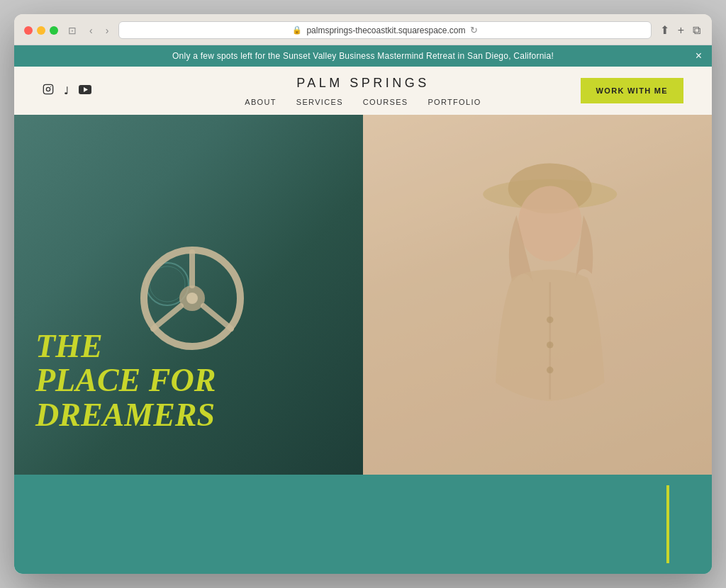 This screenshot has height=588, width=726. Describe the element at coordinates (681, 30) in the screenshot. I see `new-tab-button: +` at that location.